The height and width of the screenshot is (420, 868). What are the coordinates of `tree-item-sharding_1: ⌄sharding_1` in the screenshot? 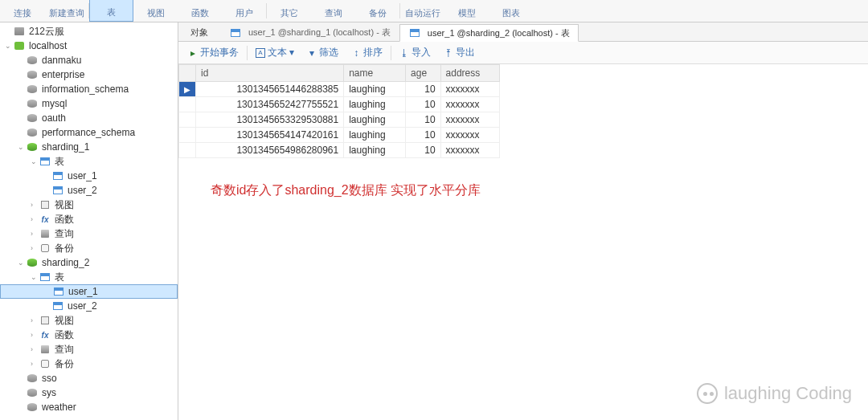 It's located at (88, 147).